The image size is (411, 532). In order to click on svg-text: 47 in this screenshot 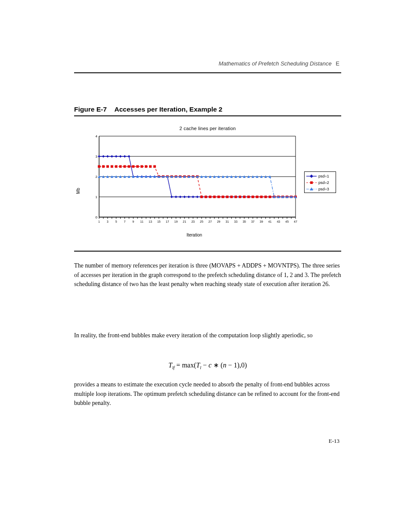, I will do `click(296, 221)`.